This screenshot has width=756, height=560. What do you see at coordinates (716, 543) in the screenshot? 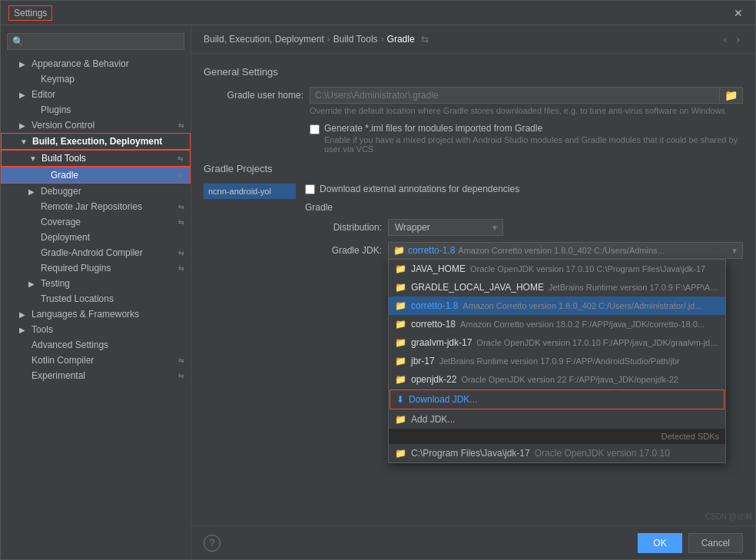
I see `cancel-button: Cancel` at bounding box center [716, 543].